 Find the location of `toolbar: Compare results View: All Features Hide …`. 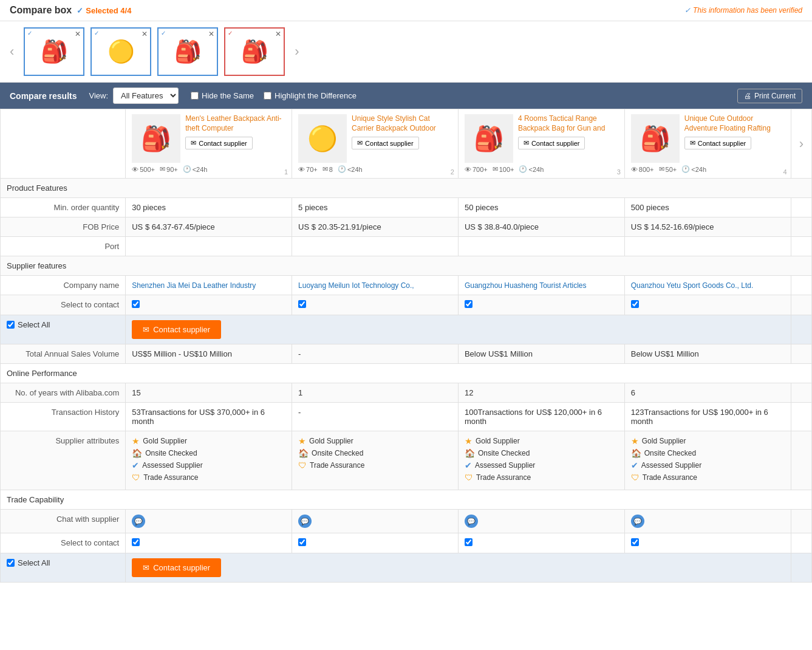

toolbar: Compare results View: All Features Hide … is located at coordinates (406, 96).